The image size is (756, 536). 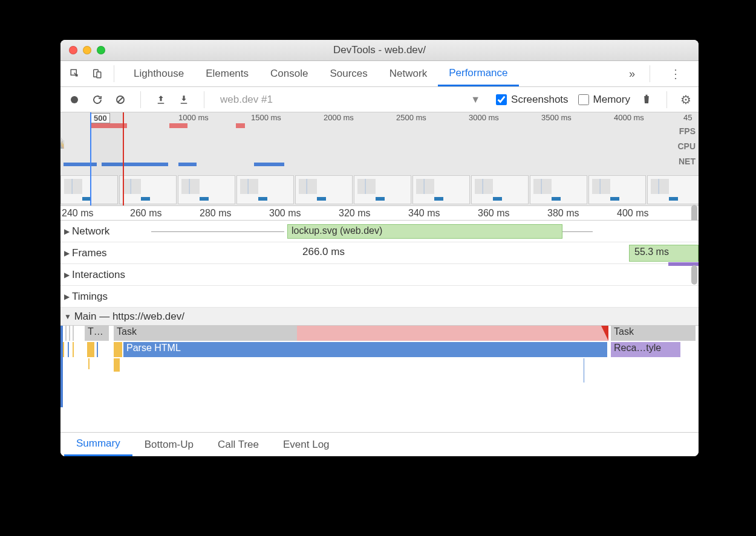 What do you see at coordinates (408, 74) in the screenshot?
I see `tab-network: Network` at bounding box center [408, 74].